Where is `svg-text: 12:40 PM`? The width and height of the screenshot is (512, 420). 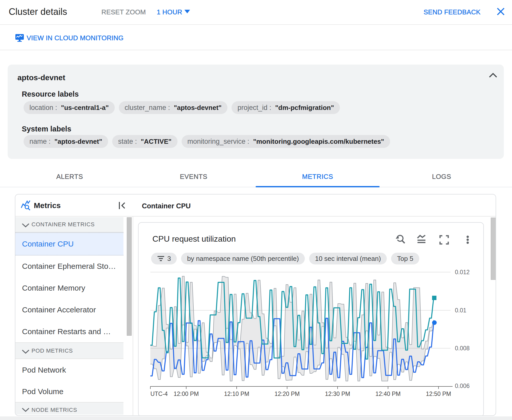 svg-text: 12:40 PM is located at coordinates (388, 394).